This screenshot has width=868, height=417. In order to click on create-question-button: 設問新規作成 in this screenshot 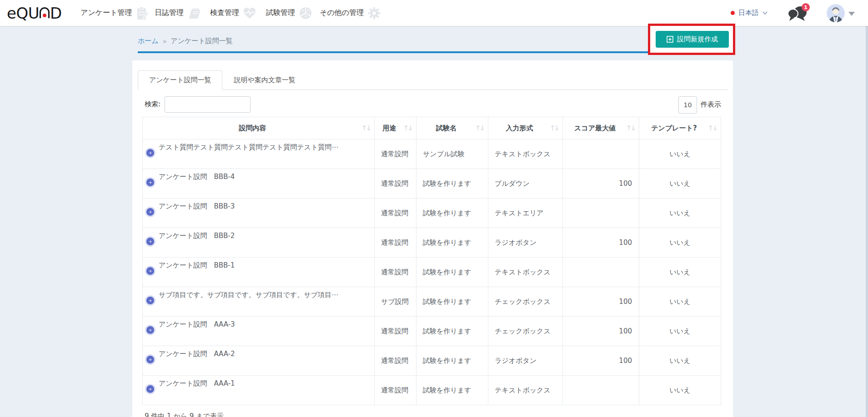, I will do `click(692, 39)`.